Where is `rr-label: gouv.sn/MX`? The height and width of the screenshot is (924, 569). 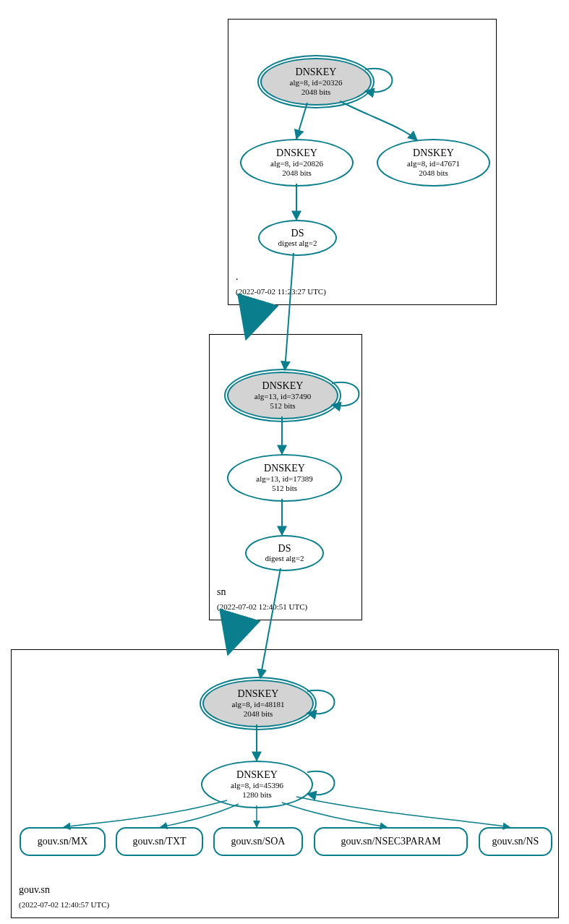 rr-label: gouv.sn/MX is located at coordinates (63, 842).